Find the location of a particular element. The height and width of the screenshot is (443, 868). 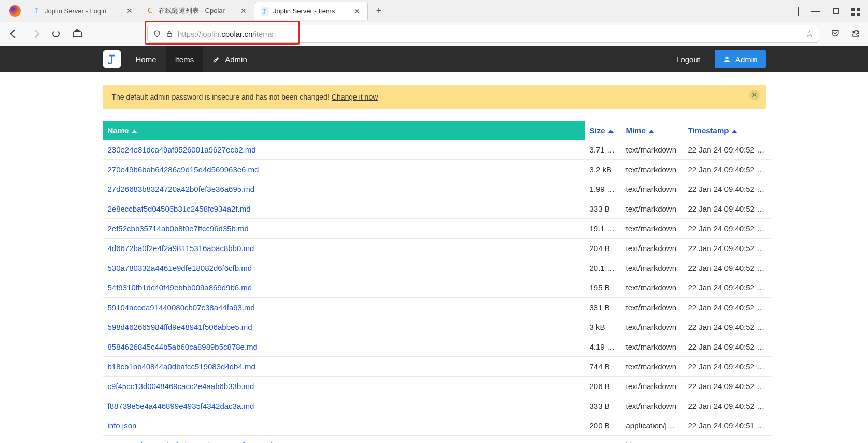

new-tab-button: + is located at coordinates (379, 11).